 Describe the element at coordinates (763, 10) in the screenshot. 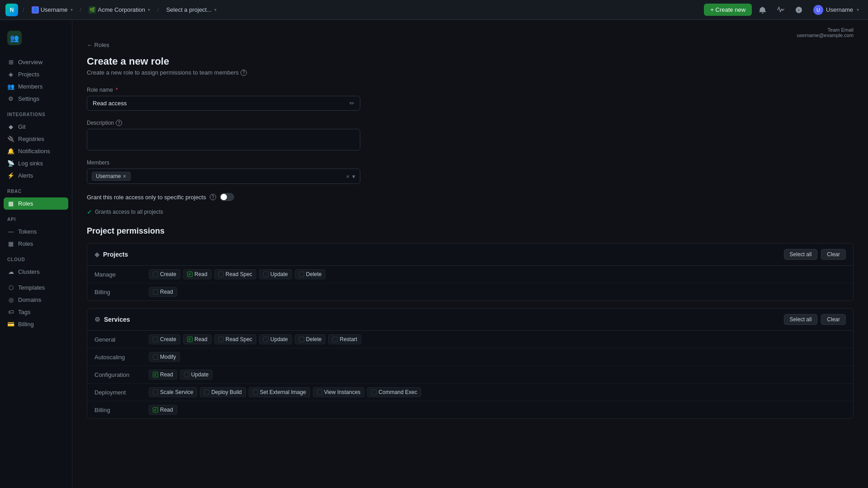

I see `bell-icon` at that location.